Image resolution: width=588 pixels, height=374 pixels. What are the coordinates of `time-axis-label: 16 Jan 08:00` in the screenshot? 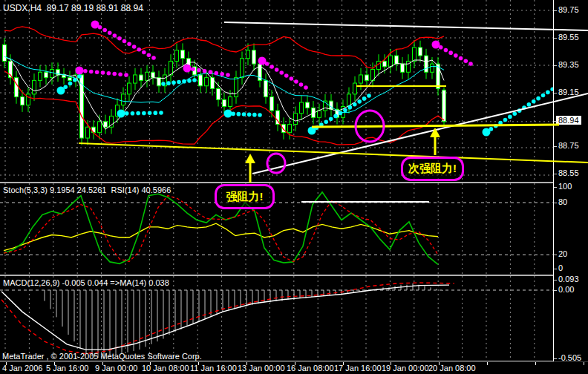 It's located at (310, 368).